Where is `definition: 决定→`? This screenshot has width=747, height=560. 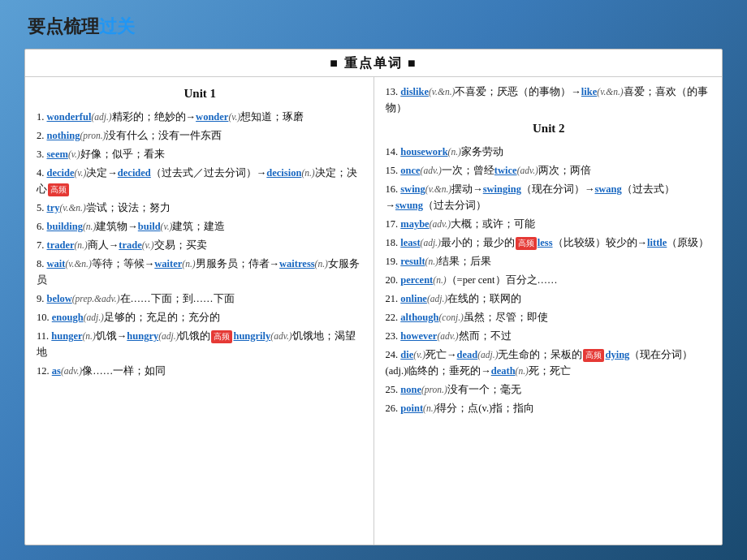
definition: 决定→ is located at coordinates (102, 173).